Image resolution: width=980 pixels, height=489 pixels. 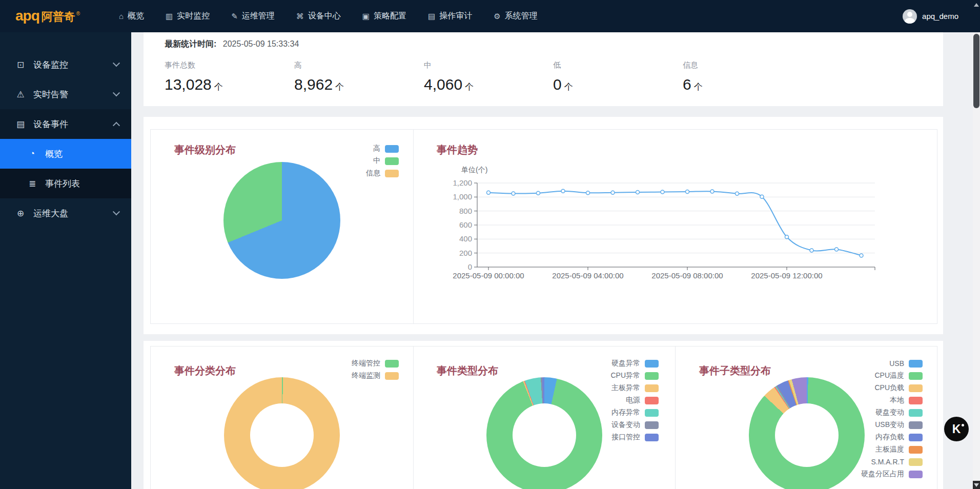 What do you see at coordinates (892, 413) in the screenshot?
I see `legend-item: 硬盘变动` at bounding box center [892, 413].